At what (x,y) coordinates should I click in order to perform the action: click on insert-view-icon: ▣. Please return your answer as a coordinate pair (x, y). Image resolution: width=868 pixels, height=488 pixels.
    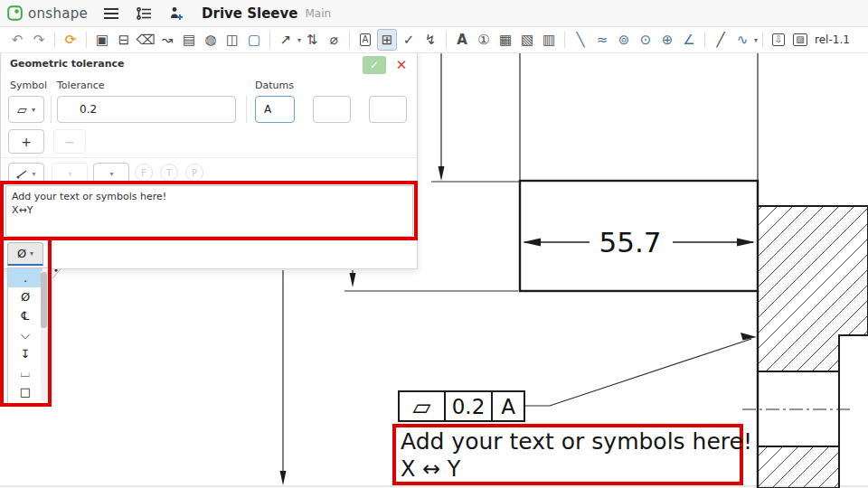
    Looking at the image, I should click on (102, 40).